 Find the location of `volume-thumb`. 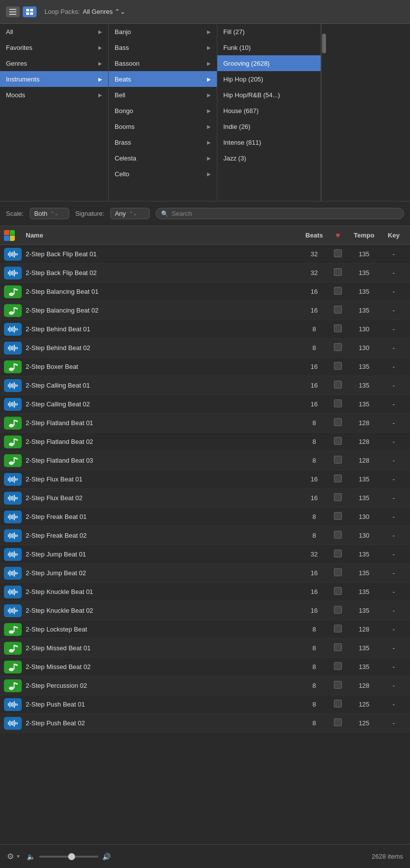

volume-thumb is located at coordinates (72, 857).